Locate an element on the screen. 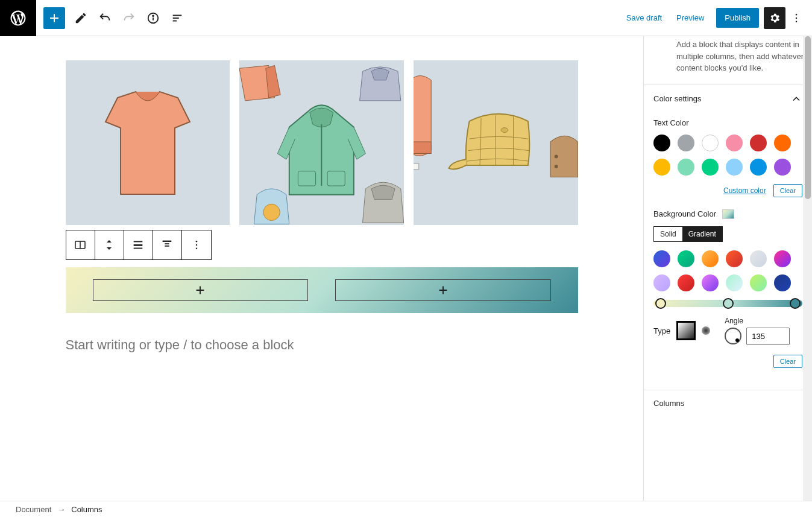 The width and height of the screenshot is (812, 517). gradient-swatches is located at coordinates (728, 271).